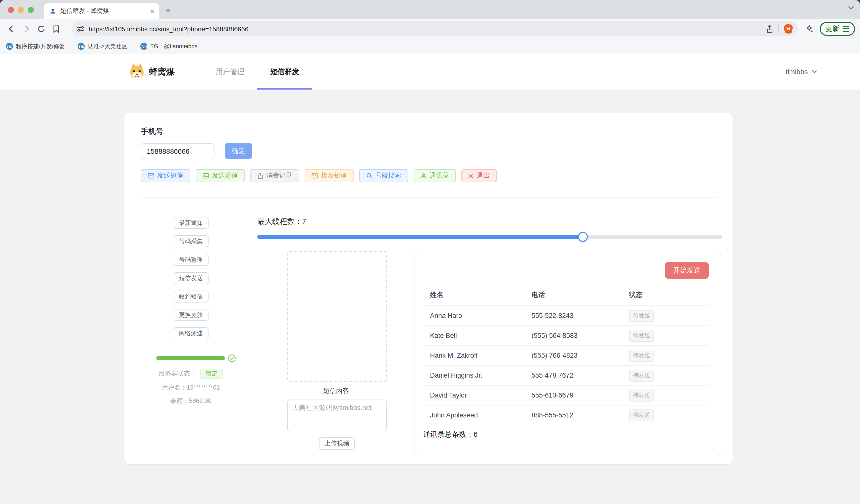  I want to click on nav-item-sms-broadcast: 短信群发, so click(285, 72).